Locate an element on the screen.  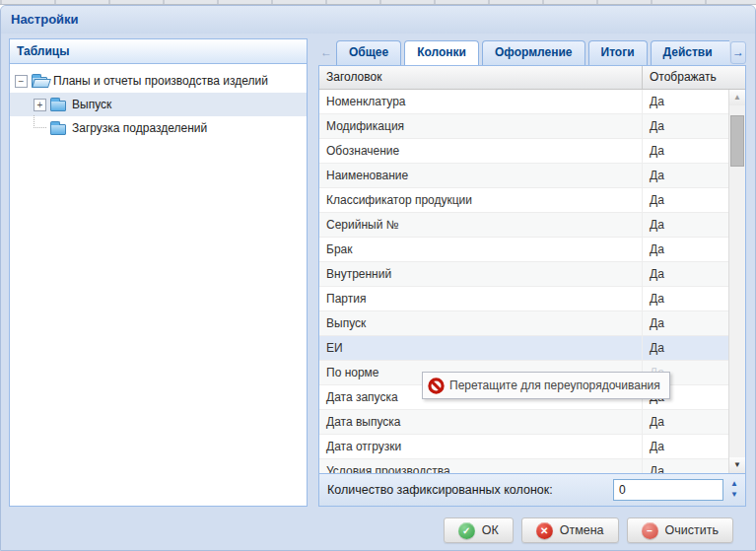
tab-oformlenie: Оформление is located at coordinates (534, 53).